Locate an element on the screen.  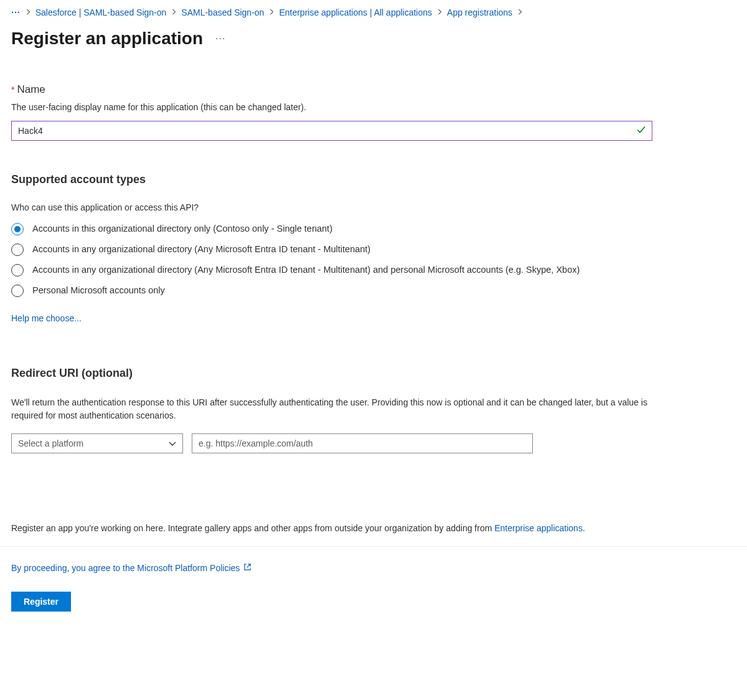
account-types-title: Supported account types is located at coordinates (374, 179).